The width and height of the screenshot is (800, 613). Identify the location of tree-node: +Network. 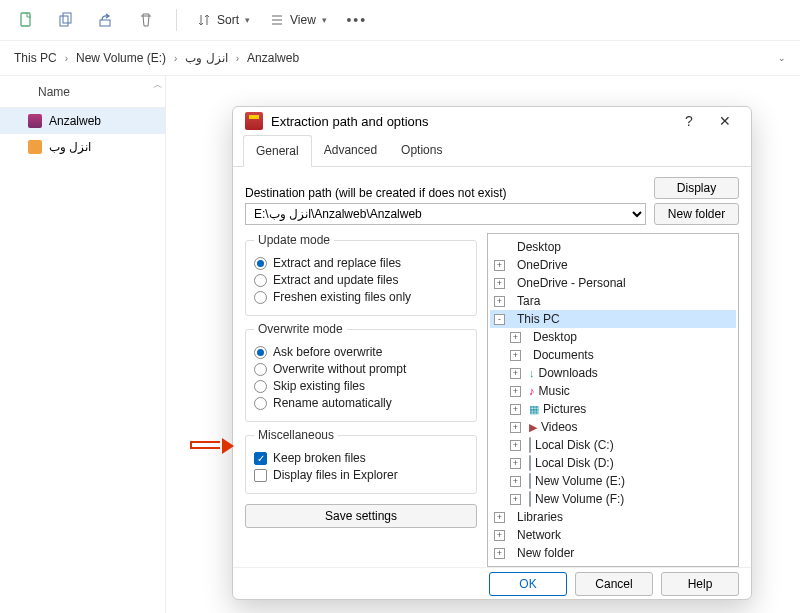
(613, 535).